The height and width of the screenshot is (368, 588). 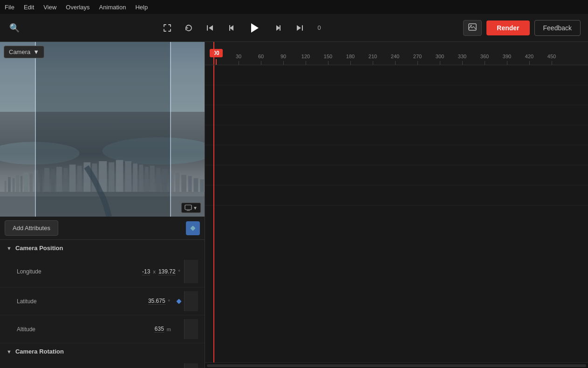 What do you see at coordinates (50, 7) in the screenshot?
I see `menu-view: View` at bounding box center [50, 7].